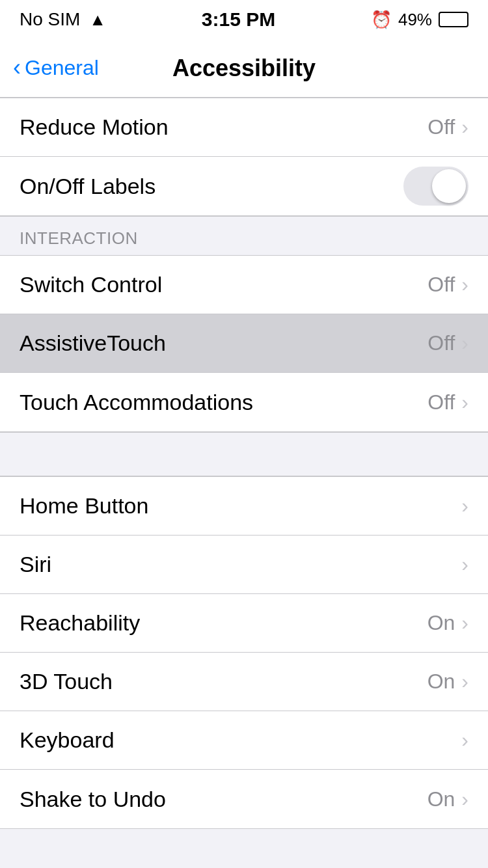  Describe the element at coordinates (62, 68) in the screenshot. I see `back-label: General` at that location.